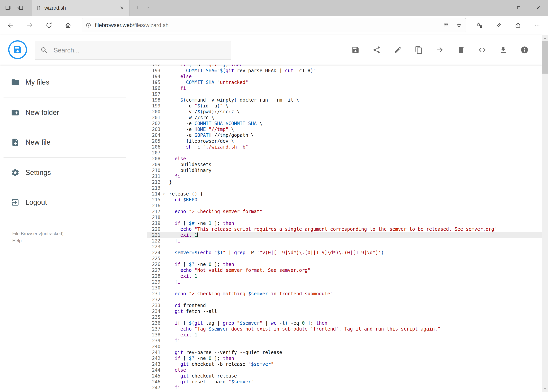  What do you see at coordinates (519, 8) in the screenshot?
I see `maximize-button` at bounding box center [519, 8].